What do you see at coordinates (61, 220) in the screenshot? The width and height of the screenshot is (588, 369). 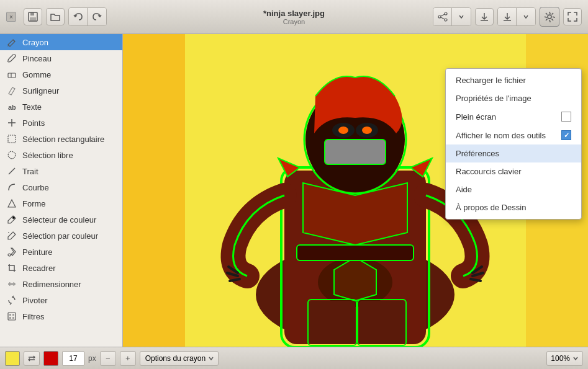 I see `sidebar-item-selecteur-couleur: Sélecteur de couleur` at bounding box center [61, 220].